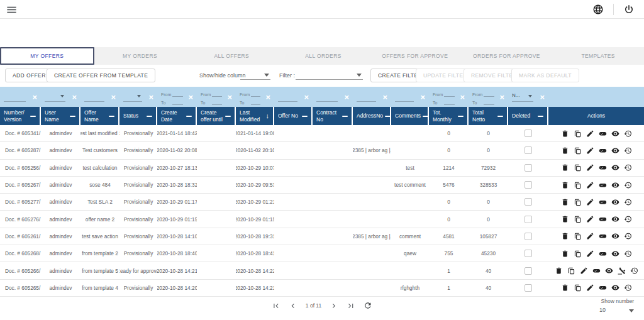  Describe the element at coordinates (255, 116) in the screenshot. I see `column-header-last_modified: Last Modified↓` at that location.